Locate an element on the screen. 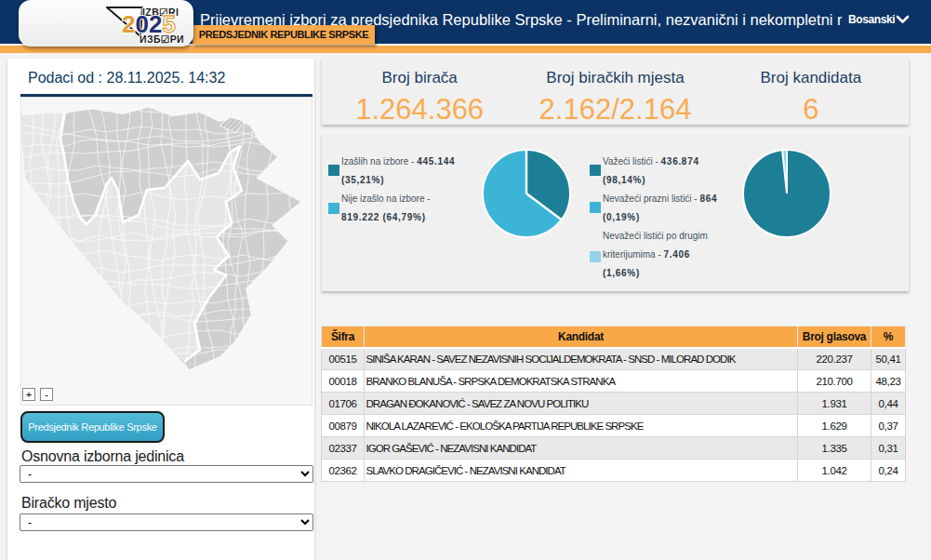  svg-text: ИЗБ☑РИ is located at coordinates (162, 39).